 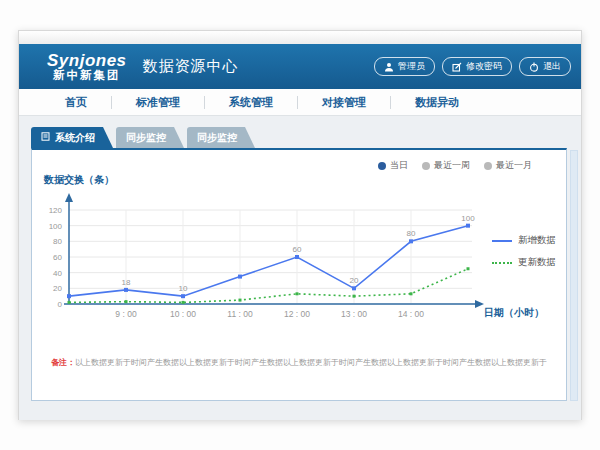 What do you see at coordinates (63, 362) in the screenshot?
I see `footnote-label: 备注：` at bounding box center [63, 362].